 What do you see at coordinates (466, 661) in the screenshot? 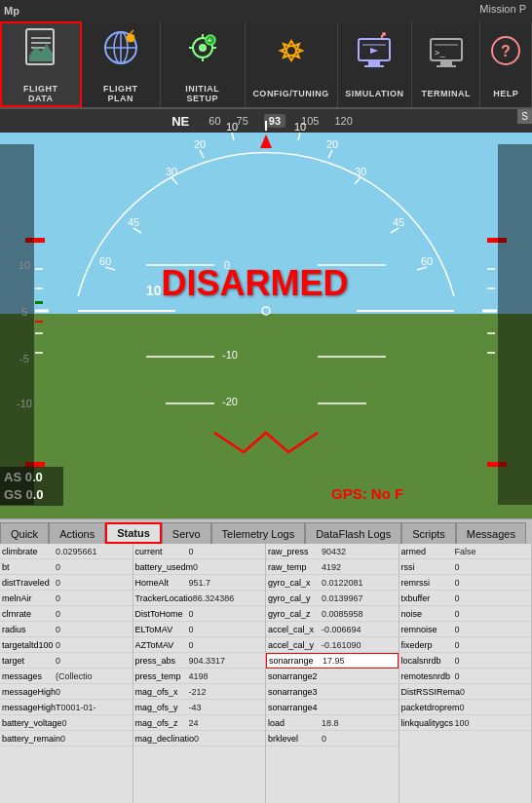
I see `table-row: localsnrdb0` at bounding box center [466, 661].